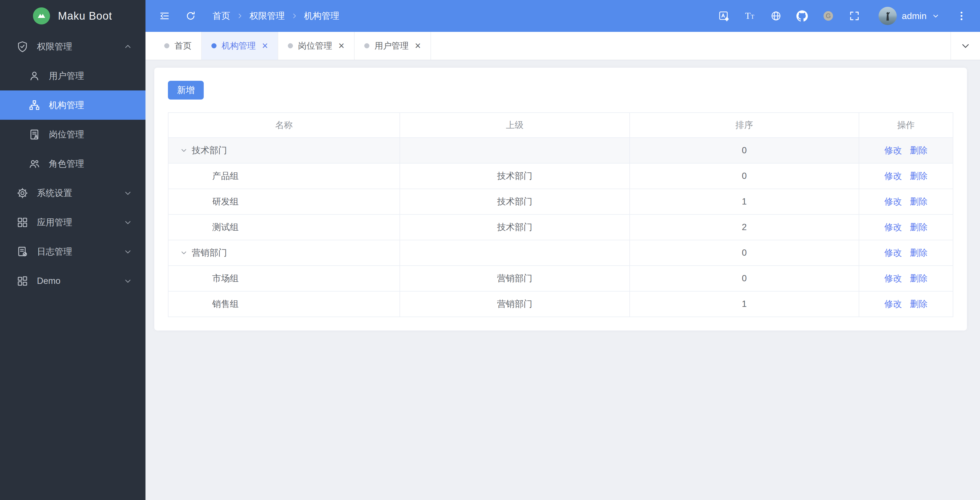 The height and width of the screenshot is (500, 980). I want to click on tab: 首页, so click(178, 46).